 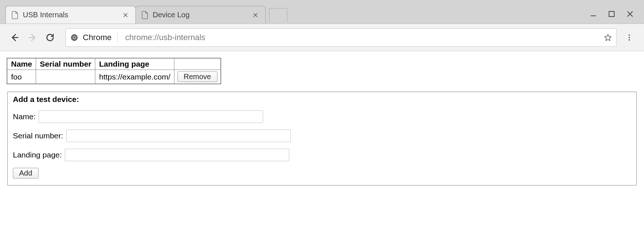 I want to click on close-window-icon, so click(x=630, y=14).